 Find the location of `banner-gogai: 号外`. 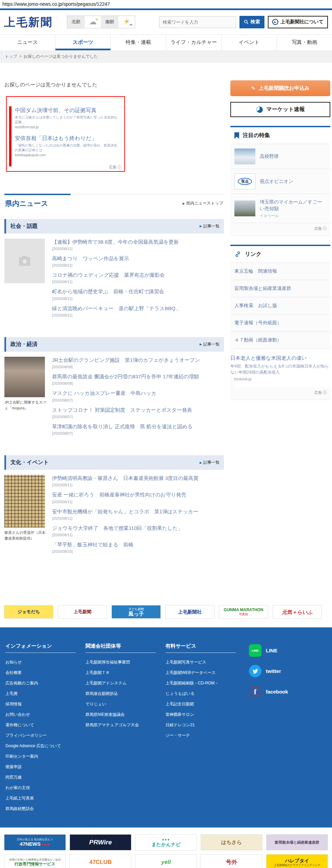

banner-gogai: 号外 is located at coordinates (232, 861).